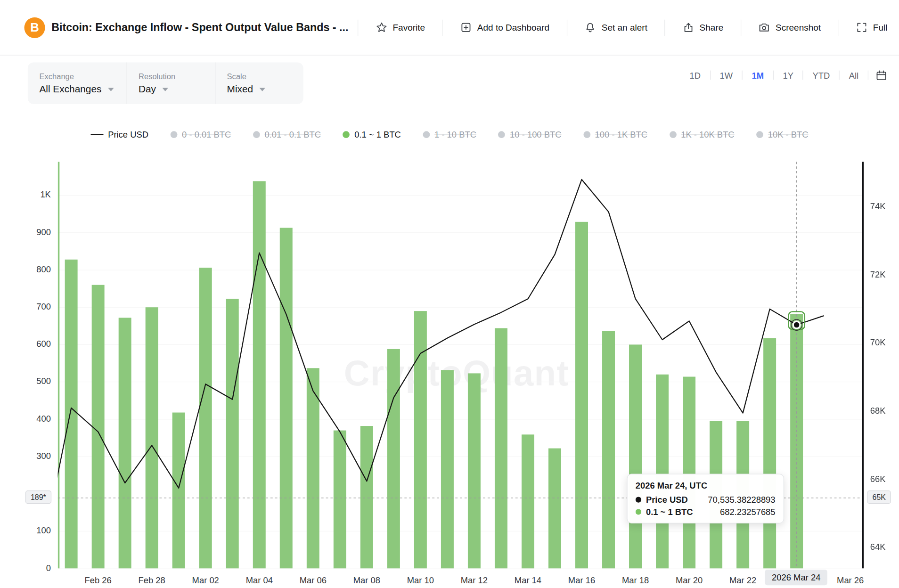 The width and height of the screenshot is (899, 588). What do you see at coordinates (450, 135) in the screenshot?
I see `legend-item: 1 - 10 BTC` at bounding box center [450, 135].